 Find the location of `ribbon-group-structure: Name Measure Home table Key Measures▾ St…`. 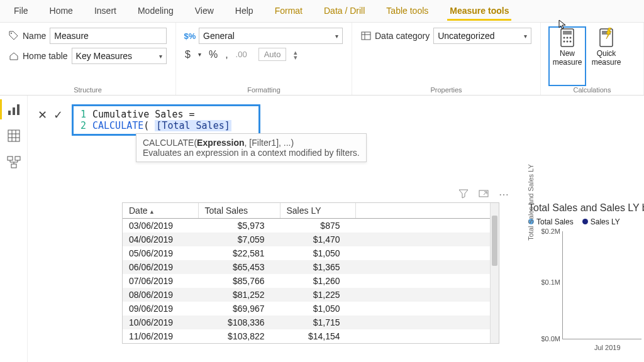

ribbon-group-structure: Name Measure Home table Key Measures▾ St… is located at coordinates (88, 59).